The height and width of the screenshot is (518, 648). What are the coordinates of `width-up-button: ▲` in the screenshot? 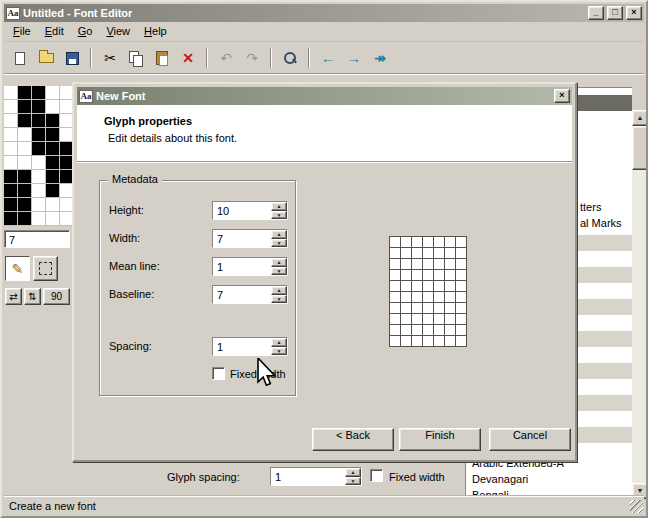 It's located at (279, 234).